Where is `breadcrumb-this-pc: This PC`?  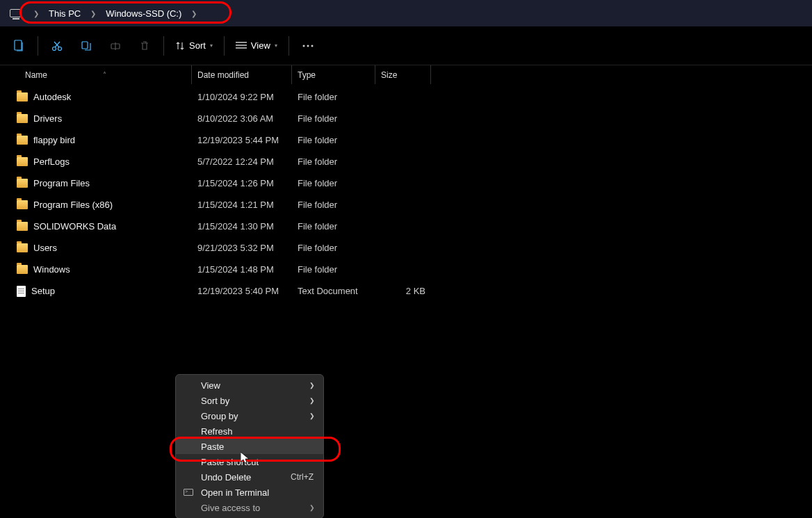 breadcrumb-this-pc: This PC is located at coordinates (65, 14).